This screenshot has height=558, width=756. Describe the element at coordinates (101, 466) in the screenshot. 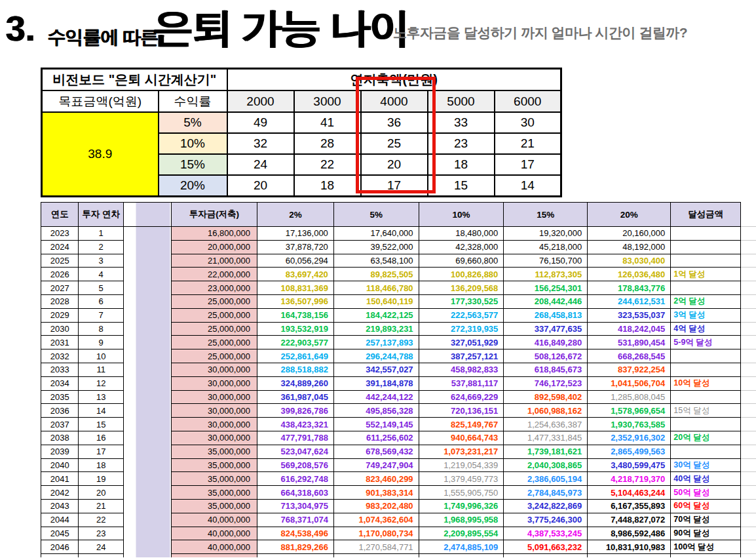

I see `investment-year-cell: 18` at that location.